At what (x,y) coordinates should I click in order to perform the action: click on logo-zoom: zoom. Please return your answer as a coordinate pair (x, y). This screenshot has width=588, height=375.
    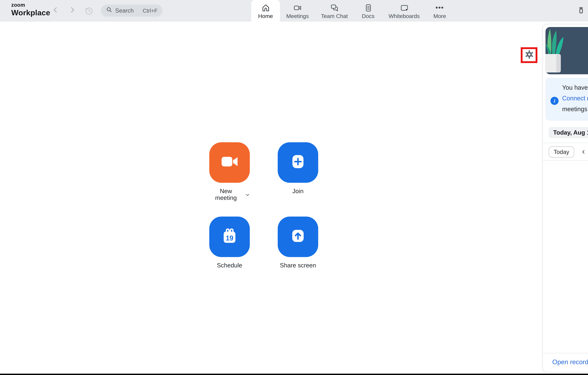
    Looking at the image, I should click on (31, 5).